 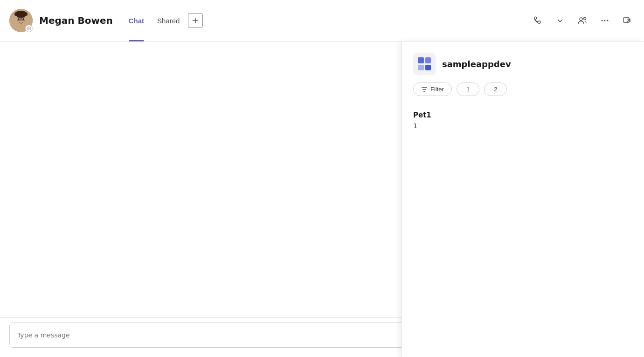 What do you see at coordinates (76, 21) in the screenshot?
I see `user-name: Megan Bowen` at bounding box center [76, 21].